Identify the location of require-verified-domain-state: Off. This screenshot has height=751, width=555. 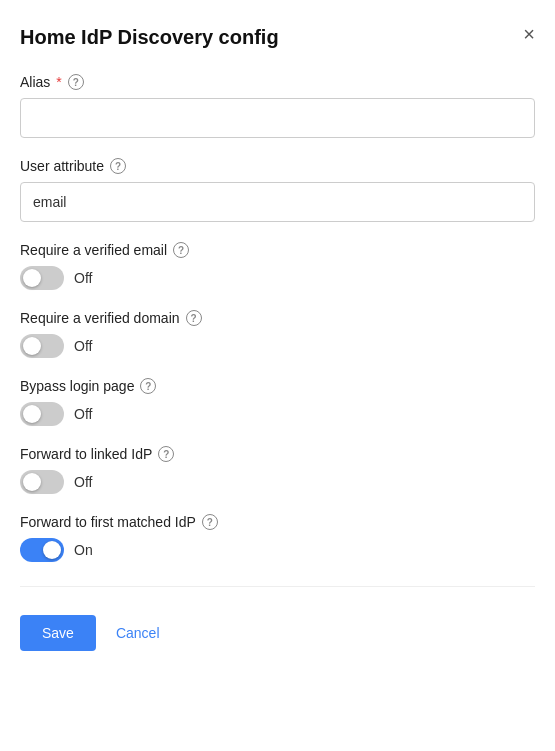
(83, 346).